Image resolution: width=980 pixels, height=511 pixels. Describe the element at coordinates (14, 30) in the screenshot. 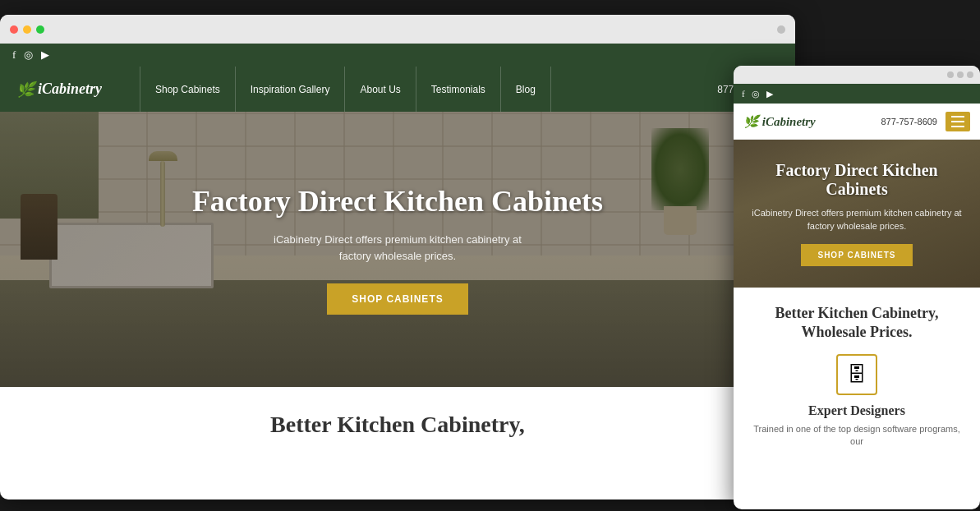

I see `close-dot` at that location.